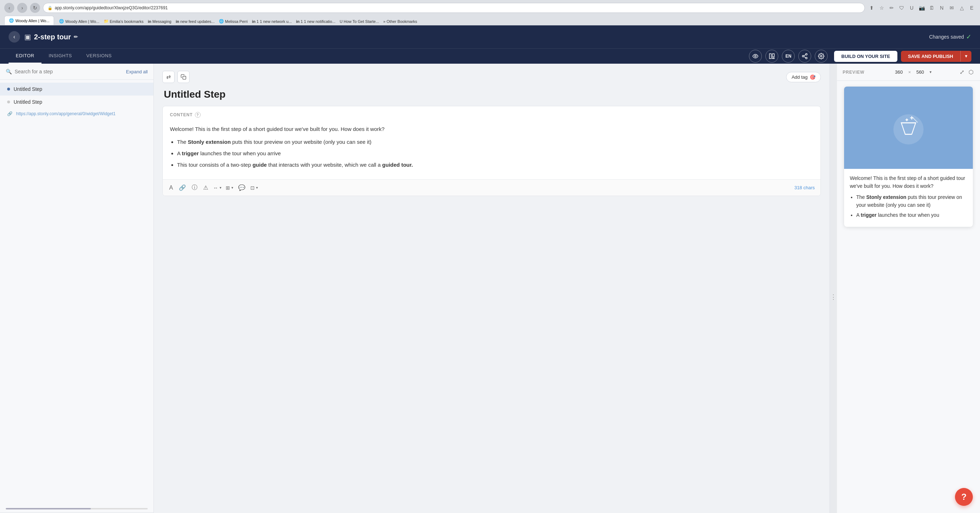 Image resolution: width=980 pixels, height=513 pixels. I want to click on tab-favicon: 🌐, so click(11, 21).